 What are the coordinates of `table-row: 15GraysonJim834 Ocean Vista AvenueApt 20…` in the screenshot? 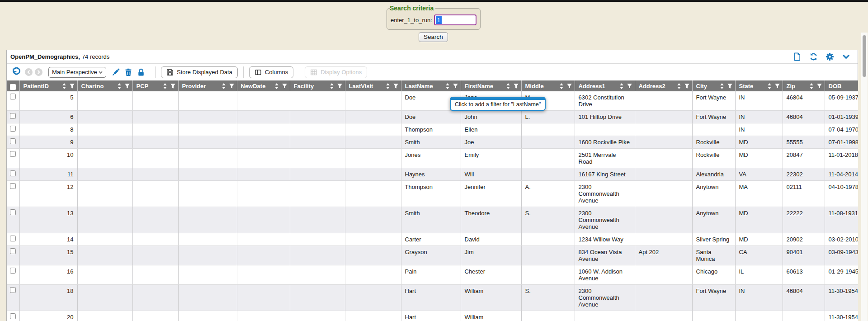 It's located at (432, 256).